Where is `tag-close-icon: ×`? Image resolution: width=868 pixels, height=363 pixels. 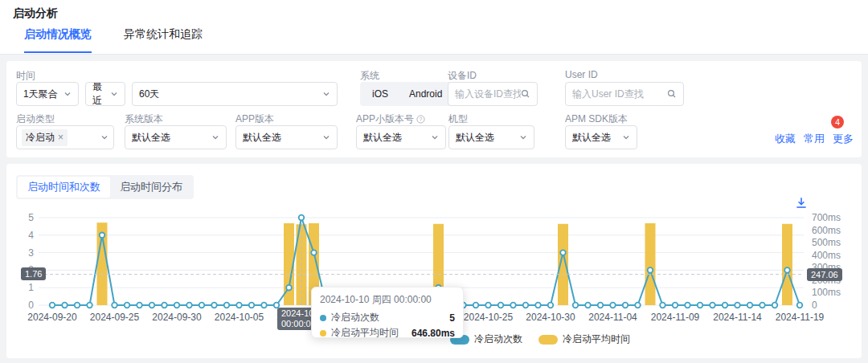
tag-close-icon: × is located at coordinates (61, 137).